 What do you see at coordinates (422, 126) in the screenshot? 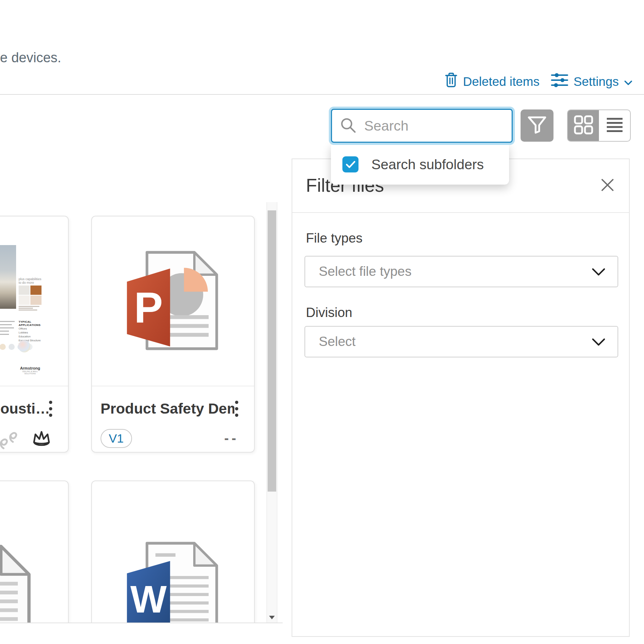
I see `search-field` at bounding box center [422, 126].